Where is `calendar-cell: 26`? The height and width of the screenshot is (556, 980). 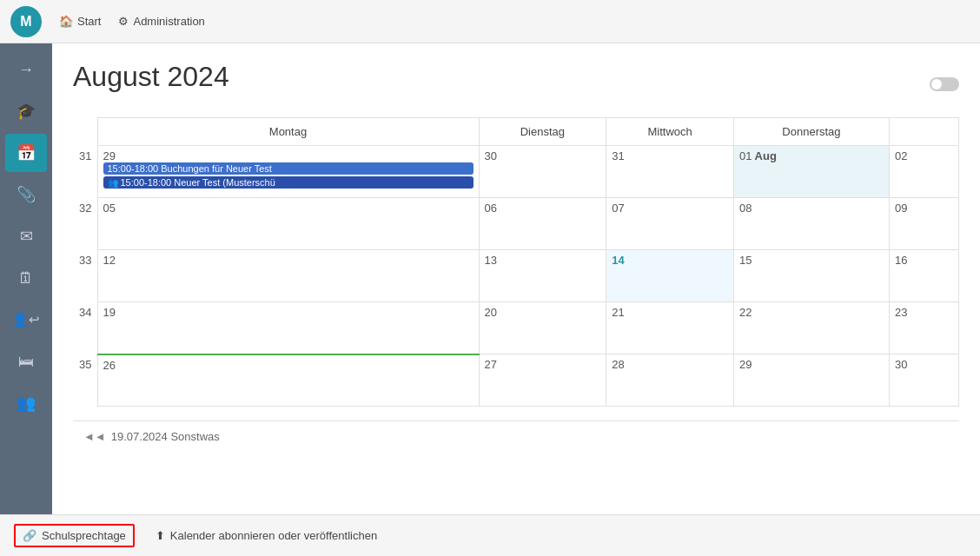
calendar-cell: 26 is located at coordinates (288, 381).